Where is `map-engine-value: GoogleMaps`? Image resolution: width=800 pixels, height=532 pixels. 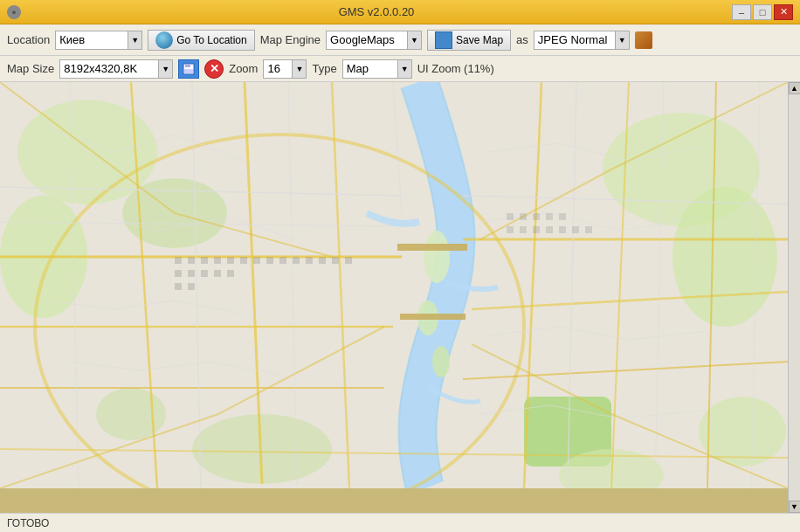
map-engine-value: GoogleMaps is located at coordinates (367, 40).